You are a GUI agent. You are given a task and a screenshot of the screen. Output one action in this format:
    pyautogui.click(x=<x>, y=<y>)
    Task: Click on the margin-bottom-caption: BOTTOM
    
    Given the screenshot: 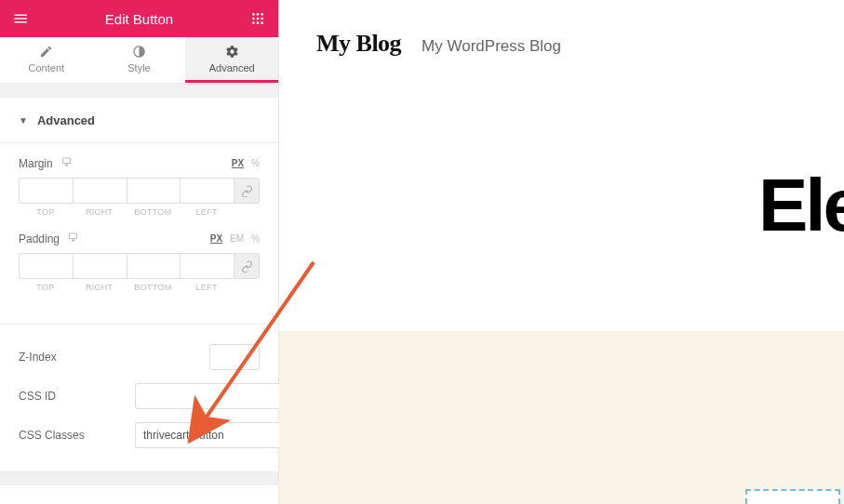 What is the action you would take?
    pyautogui.click(x=154, y=212)
    